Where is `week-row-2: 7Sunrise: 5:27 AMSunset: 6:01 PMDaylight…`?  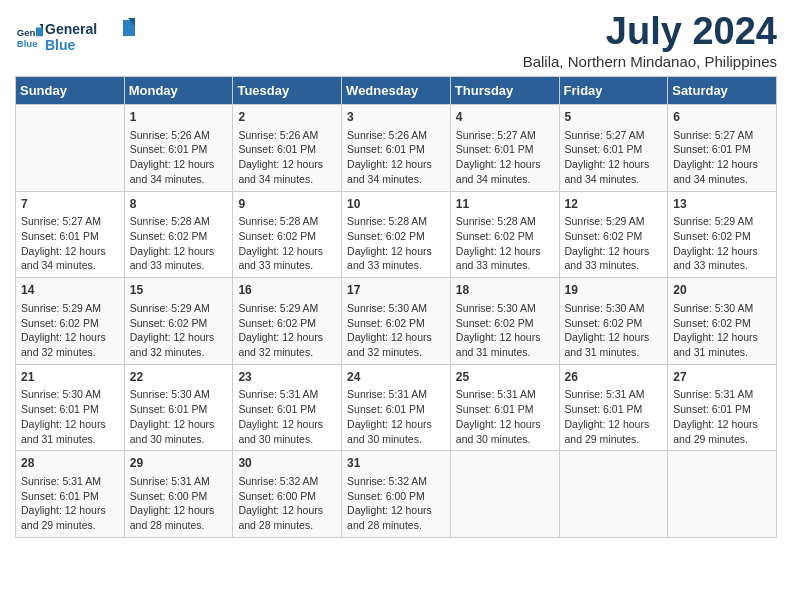
week-row-2: 7Sunrise: 5:27 AMSunset: 6:01 PMDaylight… is located at coordinates (396, 234).